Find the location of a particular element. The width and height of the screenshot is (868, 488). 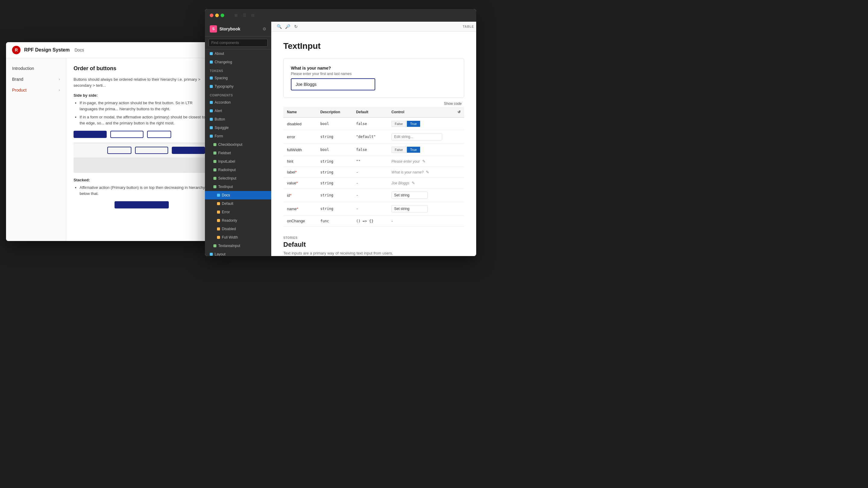

table-row: disabled bool false False True is located at coordinates (374, 124).